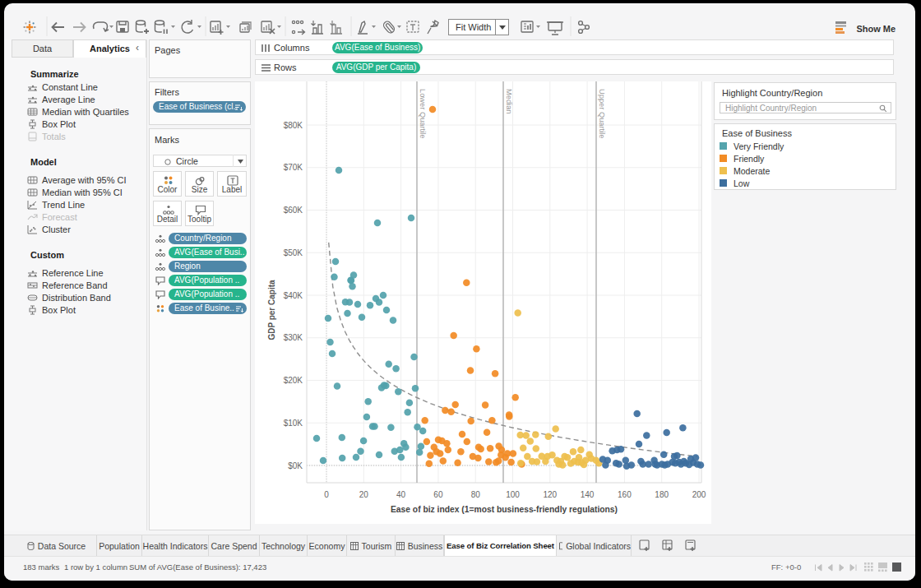  Describe the element at coordinates (294, 423) in the screenshot. I see `svg-text: $10K` at that location.